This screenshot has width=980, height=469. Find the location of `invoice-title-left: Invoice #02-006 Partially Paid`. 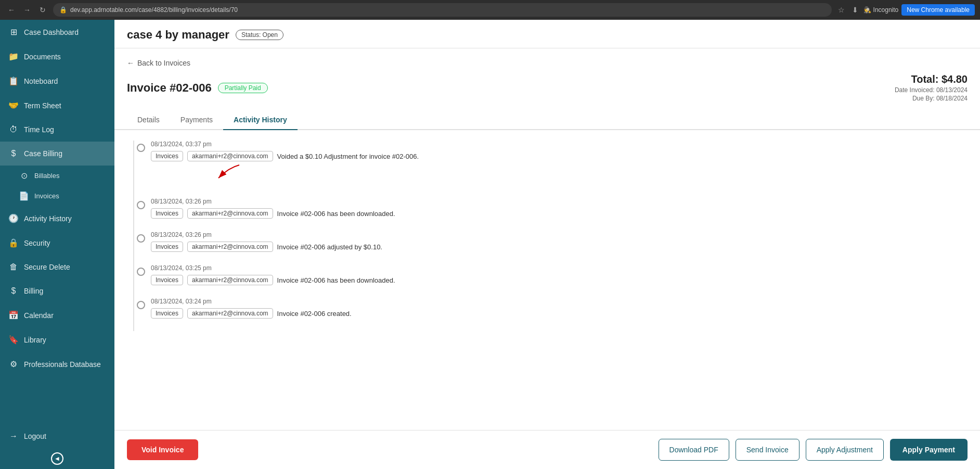

invoice-title-left: Invoice #02-006 Partially Paid is located at coordinates (198, 88).